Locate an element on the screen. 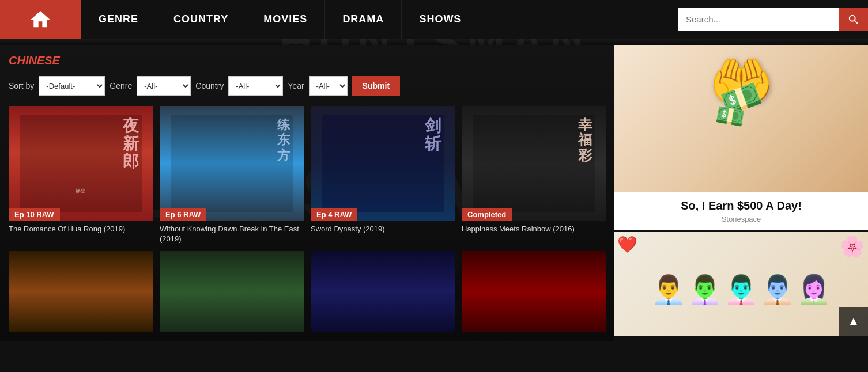 This screenshot has height=372, width=868. movie-card-1: 夜新郎 播出 Ep 10 RAW The Romance Of Hua Rong… is located at coordinates (81, 175).